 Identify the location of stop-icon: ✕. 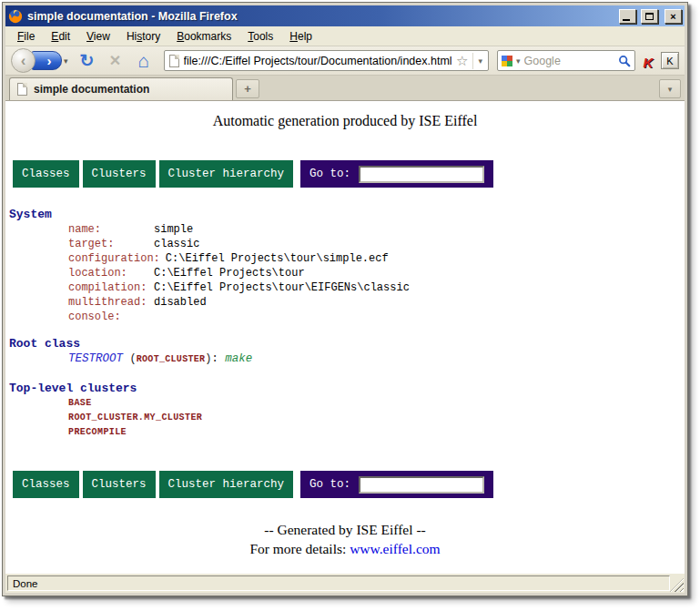
(115, 61).